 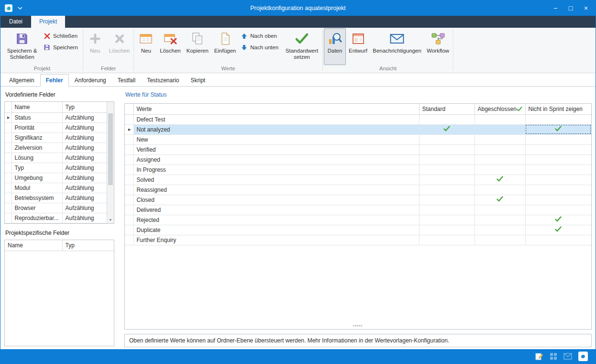 What do you see at coordinates (37, 198) in the screenshot?
I see `cell-name: Betriebssystem` at bounding box center [37, 198].